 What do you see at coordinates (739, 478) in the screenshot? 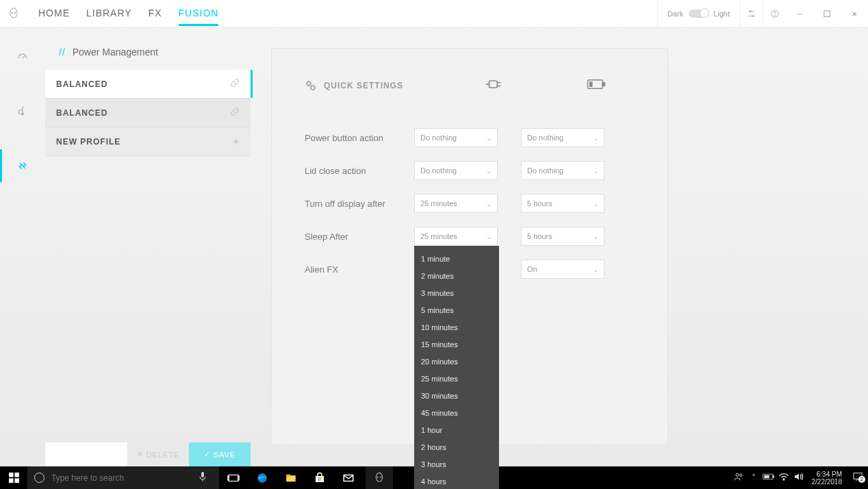
I see `tray-people-icon` at bounding box center [739, 478].